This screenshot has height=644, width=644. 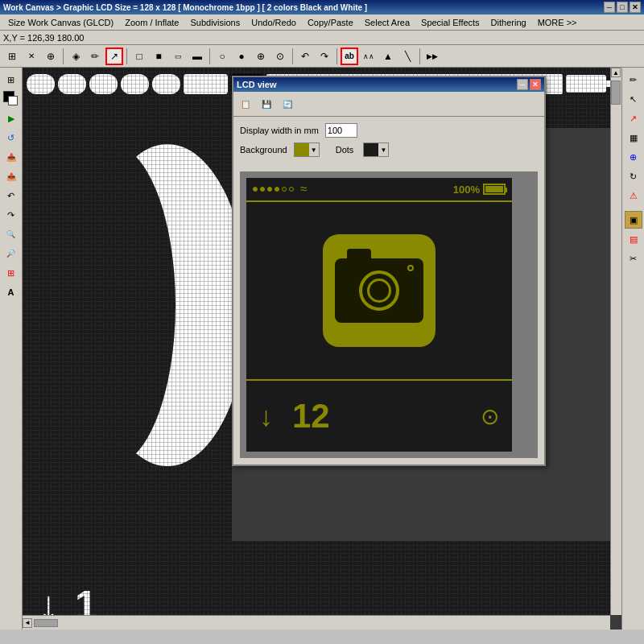 What do you see at coordinates (324, 56) in the screenshot?
I see `tool-redo: ↷` at bounding box center [324, 56].